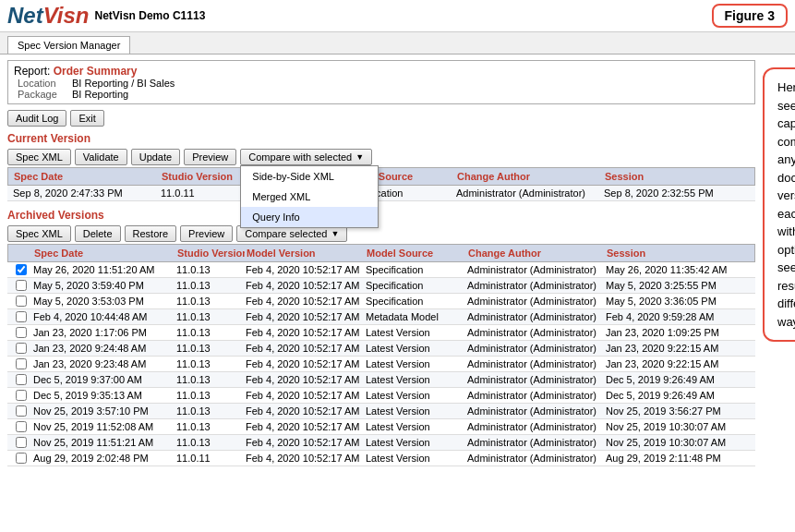 The width and height of the screenshot is (795, 532). Describe the element at coordinates (676, 411) in the screenshot. I see `row-session: Nov 25, 2019 3:56:27 PM` at that location.